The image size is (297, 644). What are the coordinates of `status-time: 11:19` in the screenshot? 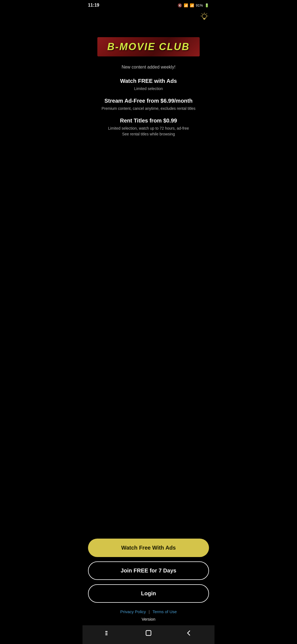 It's located at (94, 5).